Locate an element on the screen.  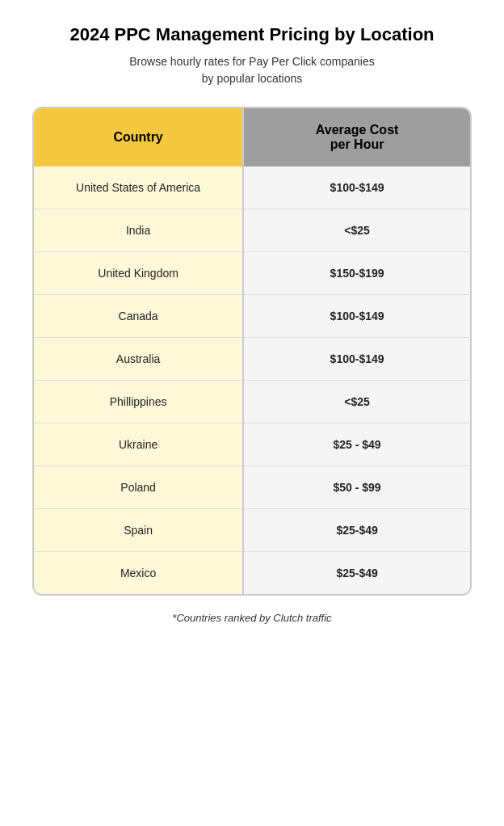
table-cell-cost: $150-$199 is located at coordinates (357, 273).